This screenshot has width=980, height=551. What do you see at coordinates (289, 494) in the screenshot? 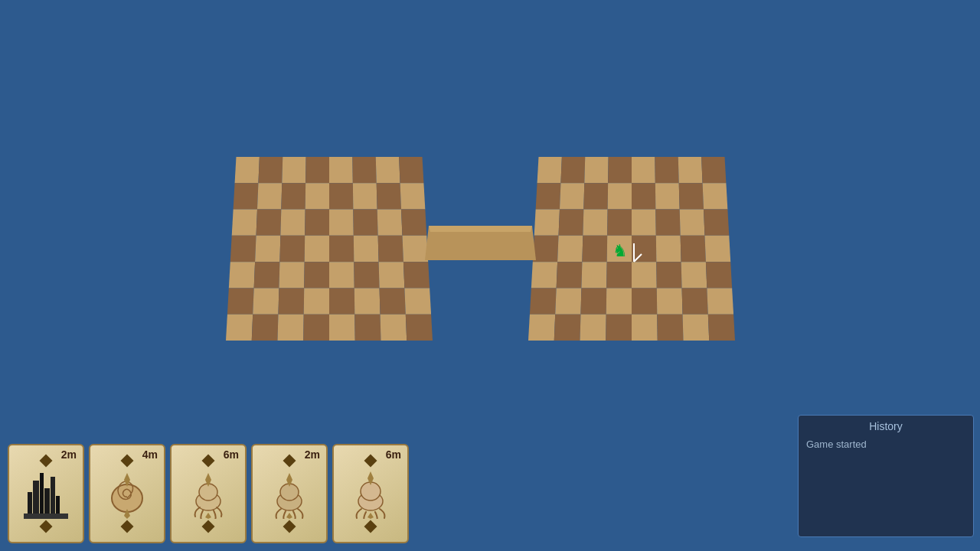
I see `card-claw2-icon` at bounding box center [289, 494].